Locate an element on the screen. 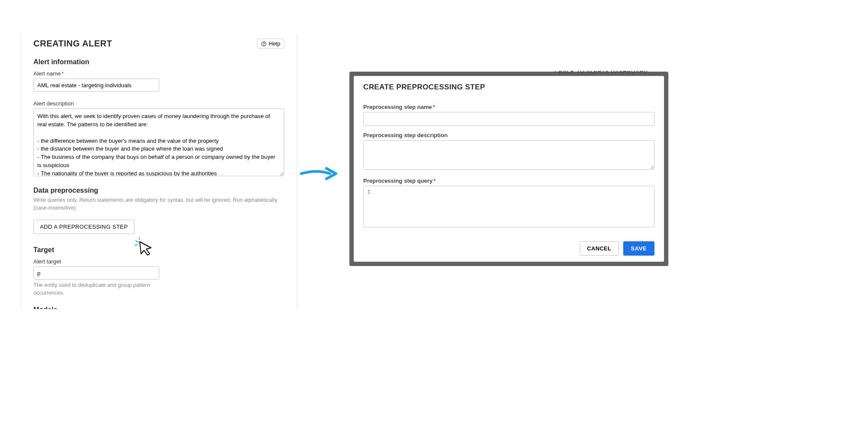  field-alert-target: Alert target The entity used to deduplic… is located at coordinates (159, 278).